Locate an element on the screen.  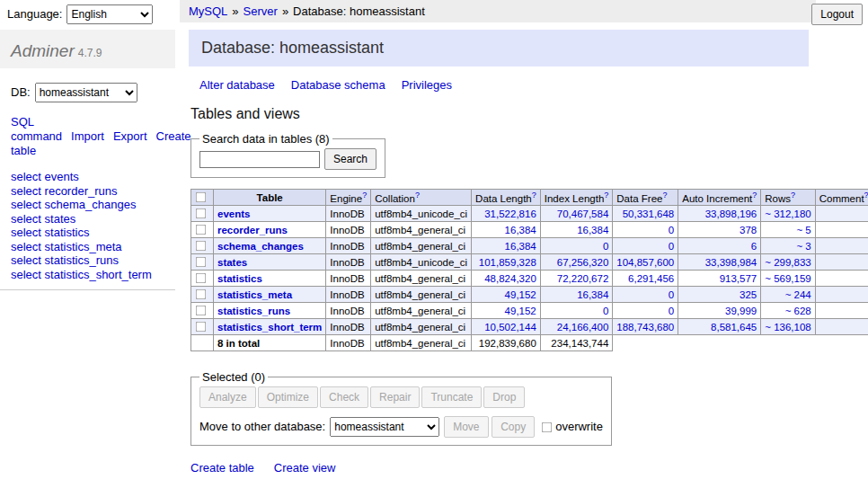
auto-increment-link: 325 is located at coordinates (748, 295).